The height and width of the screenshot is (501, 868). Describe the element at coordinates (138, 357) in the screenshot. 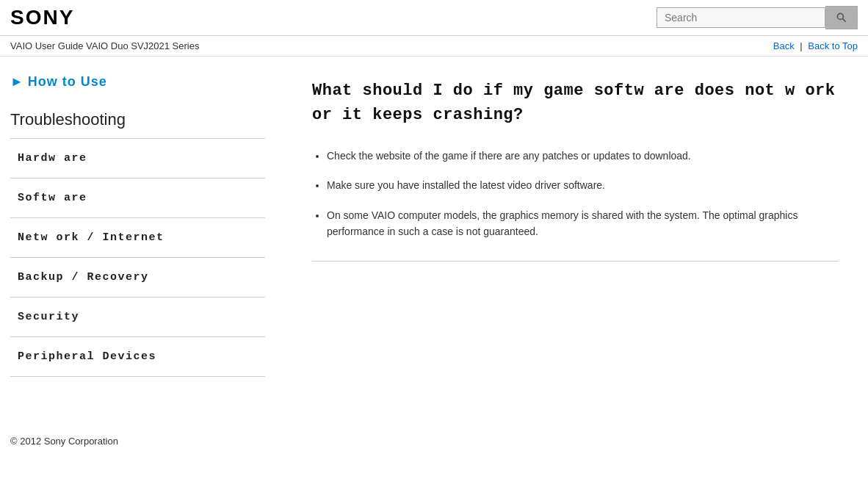

I see `sidebar-item-peripheral-devices: Peripheral Devices` at that location.